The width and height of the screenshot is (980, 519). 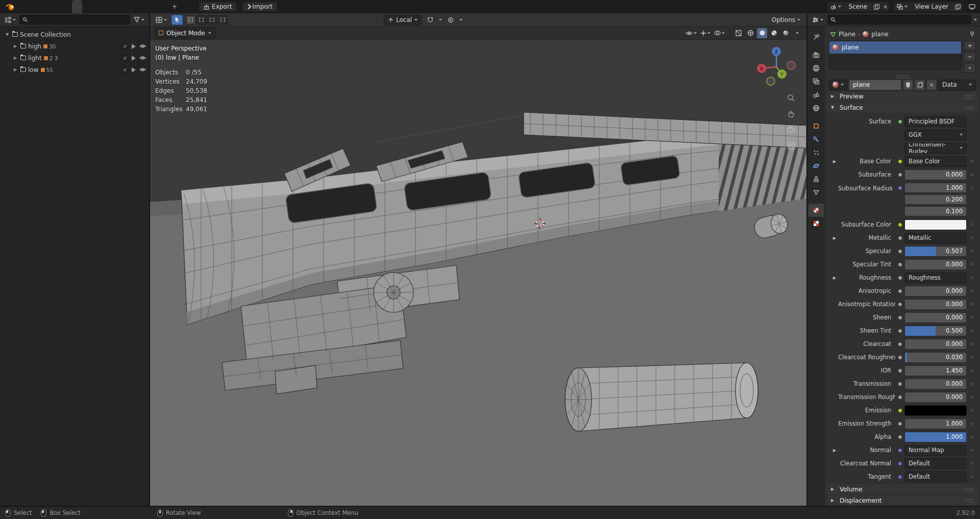 I want to click on tab-object-data, so click(x=816, y=192).